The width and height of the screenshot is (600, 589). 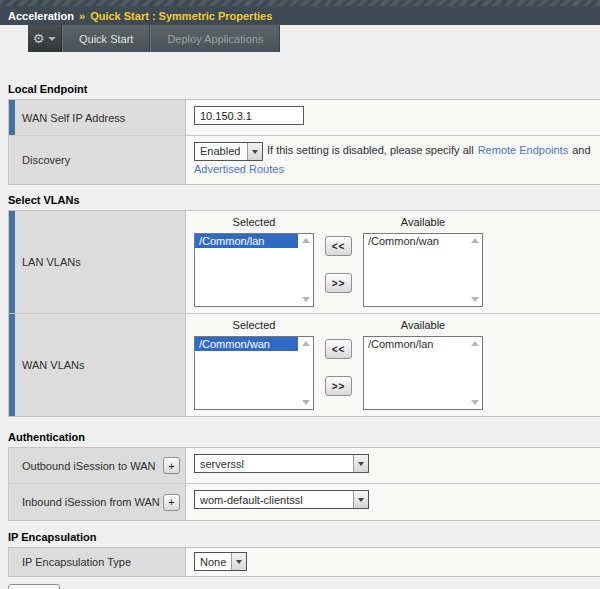 I want to click on lan-vlans-field-cell: Selected /Common/lan << >> Available, so click(x=393, y=262).